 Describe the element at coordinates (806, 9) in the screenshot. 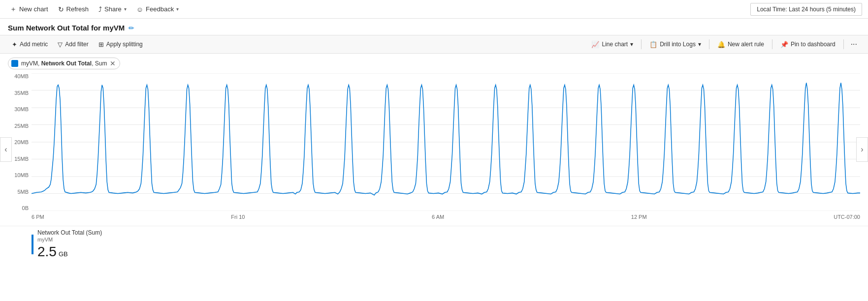

I see `time-range-label: Local Time: Last 24 hours (5 minutes)` at that location.